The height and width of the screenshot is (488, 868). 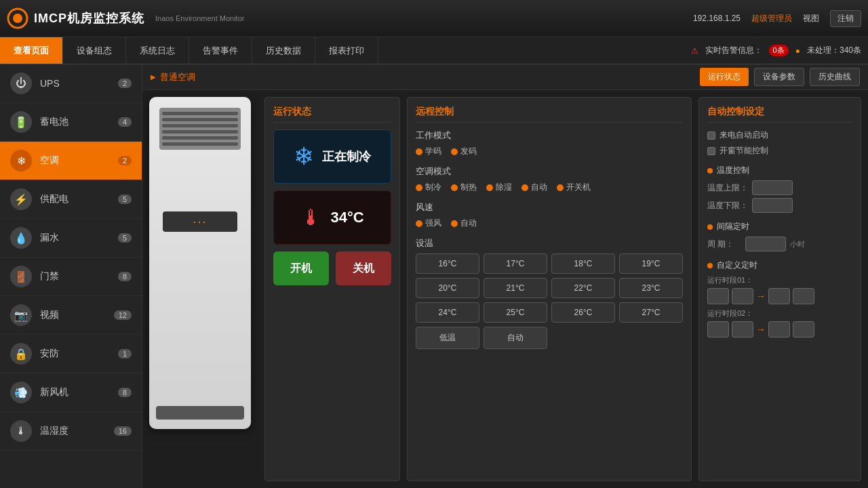 What do you see at coordinates (534, 187) in the screenshot?
I see `ac-mode-3: 自动` at bounding box center [534, 187].